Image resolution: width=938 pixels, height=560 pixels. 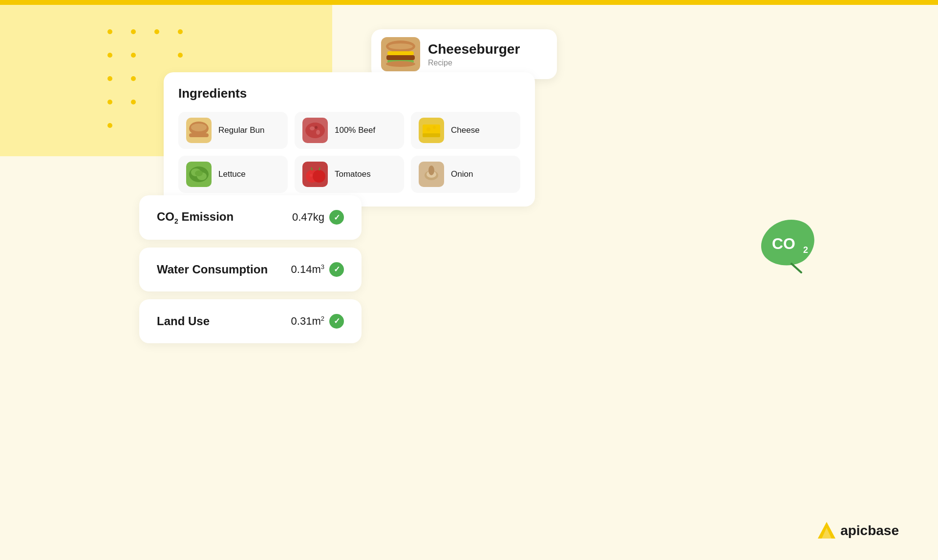 I want to click on ingredients-grid: Regular Bun 100% Beef, so click(x=349, y=152).